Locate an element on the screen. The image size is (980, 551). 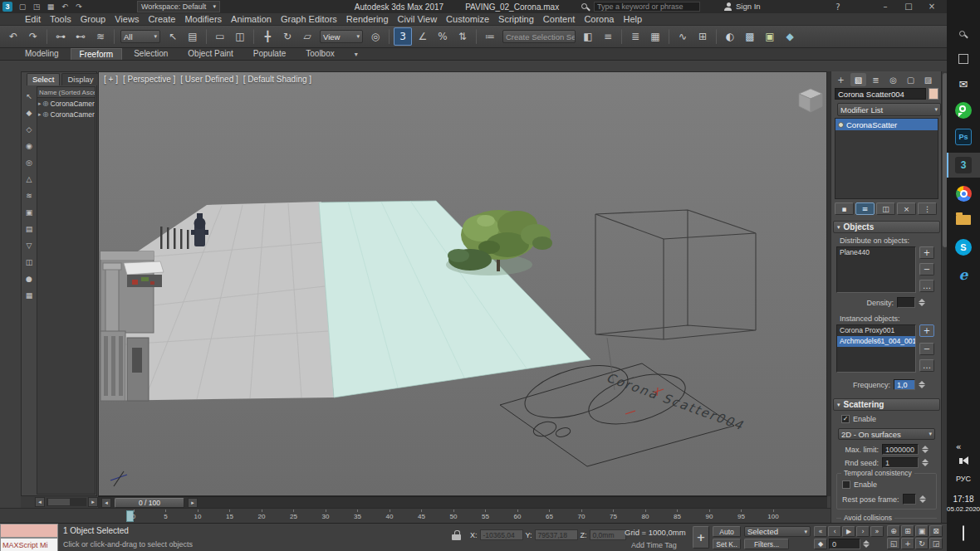
add-time-tag: Add Time Tag is located at coordinates (654, 545).